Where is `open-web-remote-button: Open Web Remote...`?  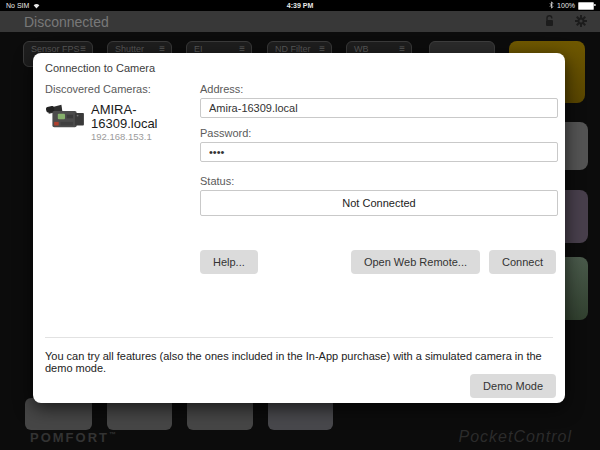 open-web-remote-button: Open Web Remote... is located at coordinates (416, 262).